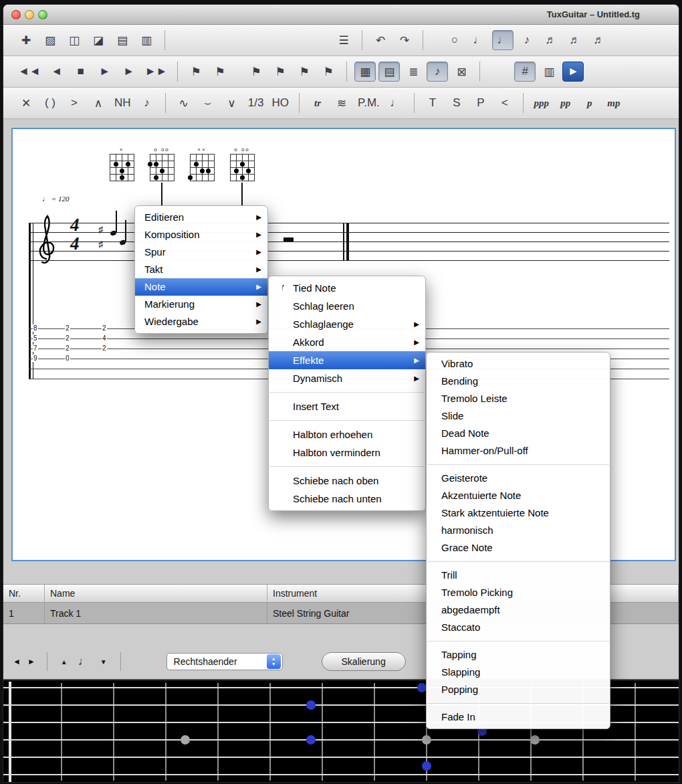  I want to click on save-as-button: ◪, so click(98, 40).